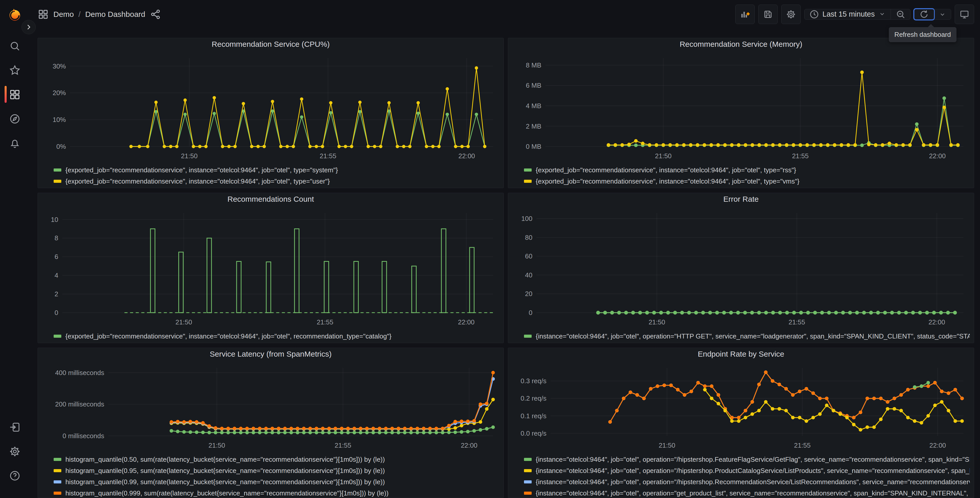 This screenshot has width=980, height=498. I want to click on refresh-tooltip: Refresh dashboard, so click(923, 35).